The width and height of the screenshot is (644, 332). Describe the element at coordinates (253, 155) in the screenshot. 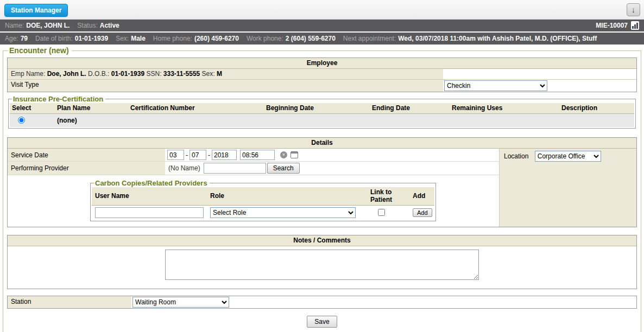

I see `service-date-row: Service Date - - ×` at that location.